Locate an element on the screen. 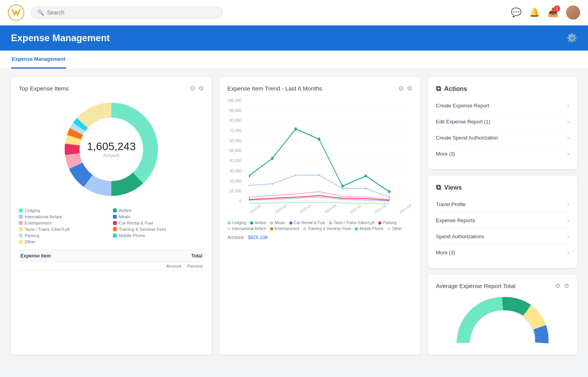 Image resolution: width=588 pixels, height=377 pixels. inbox-icon: 📥 2 is located at coordinates (553, 13).